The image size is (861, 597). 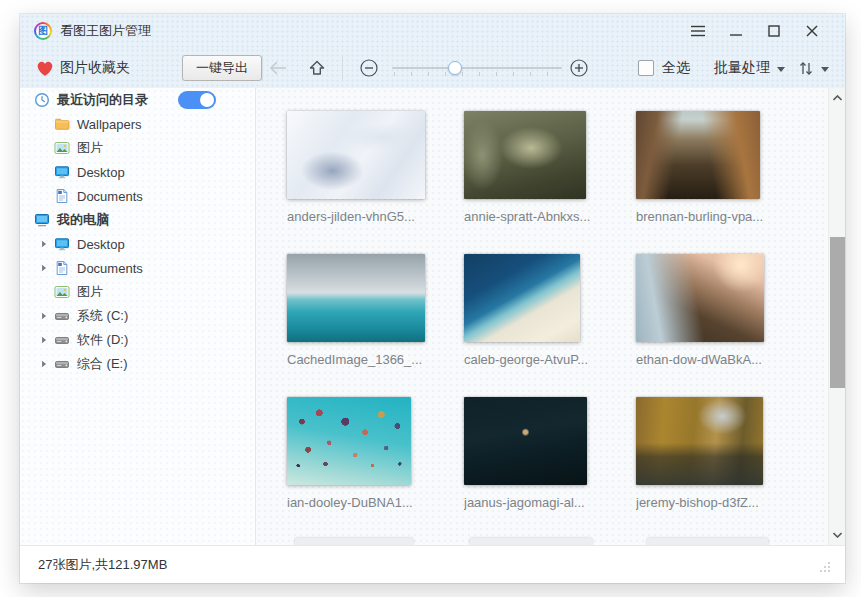 I want to click on sidebar-item-desktop-recent: Desktop, so click(x=138, y=172).